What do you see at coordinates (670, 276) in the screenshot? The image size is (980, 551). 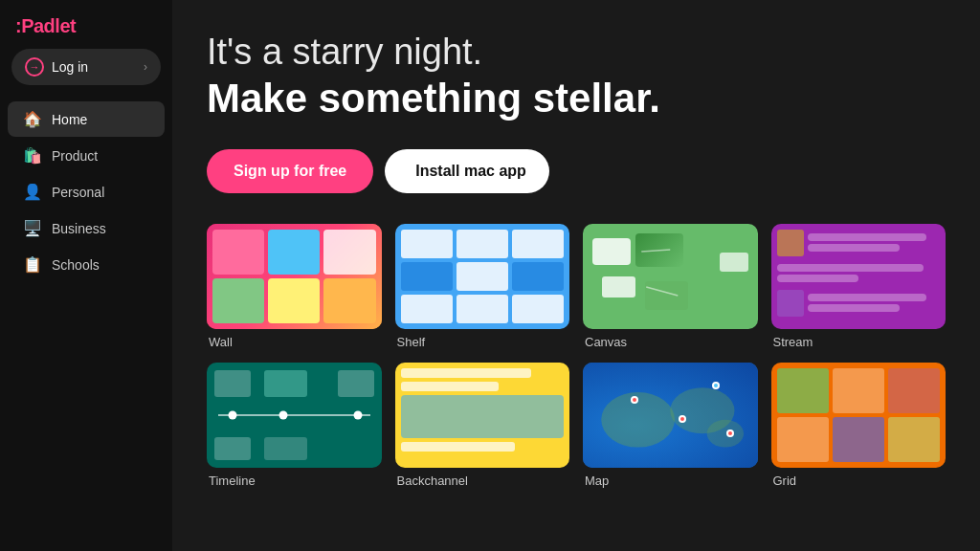 I see `padlet-thumbnail-canvas` at bounding box center [670, 276].